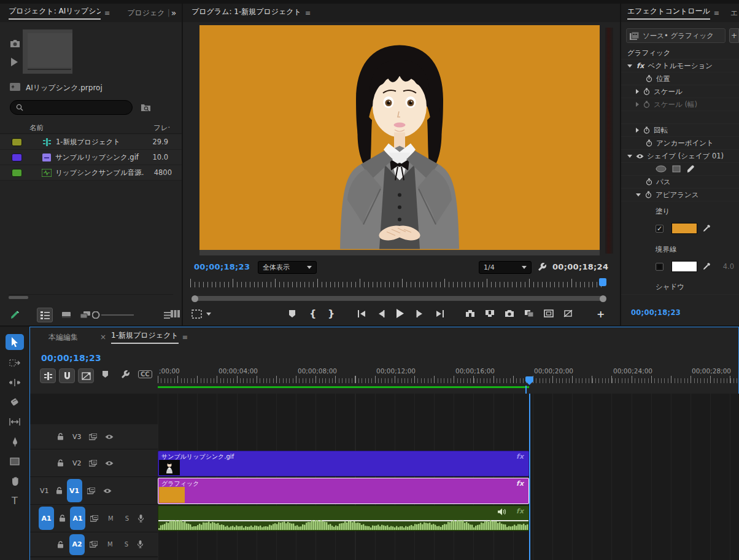  I want to click on property-scale-width: スケール (幅), so click(680, 104).